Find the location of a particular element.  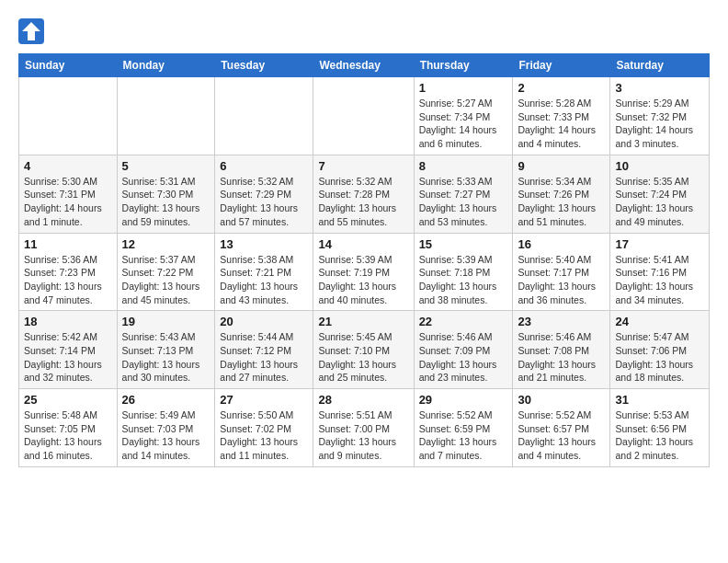

column-header-monday: Monday is located at coordinates (165, 66).